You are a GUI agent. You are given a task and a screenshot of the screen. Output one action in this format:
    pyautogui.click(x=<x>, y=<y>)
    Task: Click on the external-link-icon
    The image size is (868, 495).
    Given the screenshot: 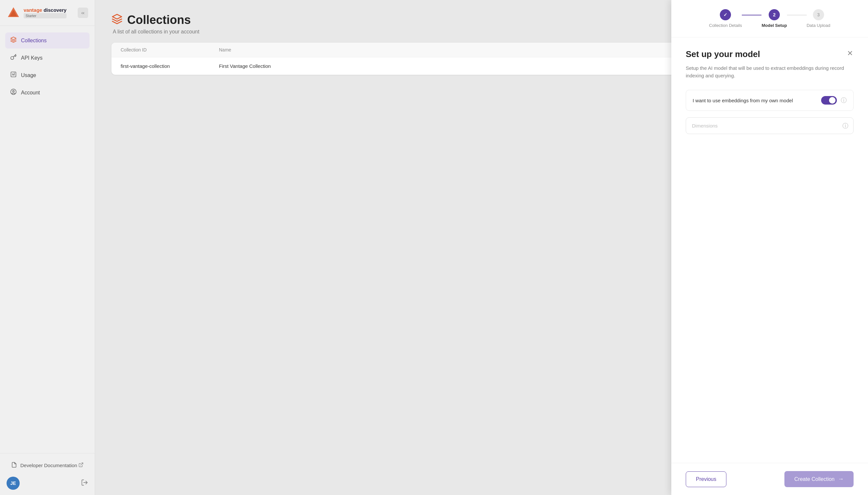 What is the action you would take?
    pyautogui.click(x=81, y=465)
    